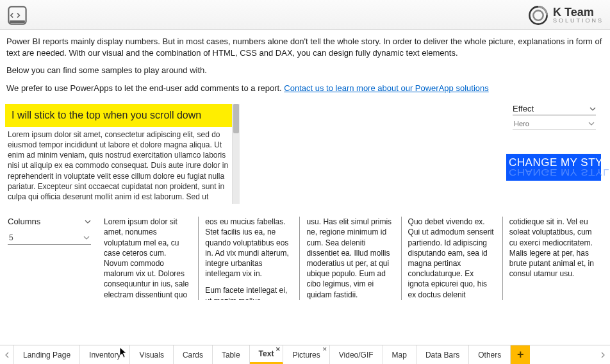 The height and width of the screenshot is (364, 610). What do you see at coordinates (522, 124) in the screenshot?
I see `effect-selected-value: Hero` at bounding box center [522, 124].